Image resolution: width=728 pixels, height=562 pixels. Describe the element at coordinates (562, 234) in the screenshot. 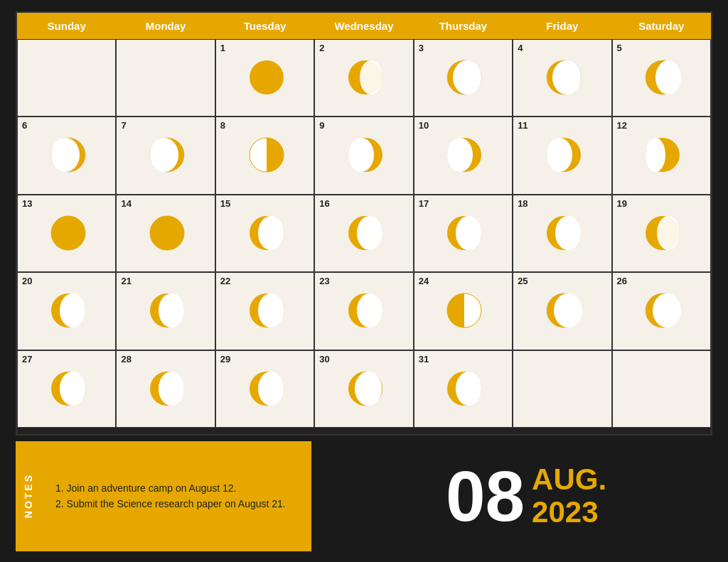

I see `day-cell: 18` at that location.